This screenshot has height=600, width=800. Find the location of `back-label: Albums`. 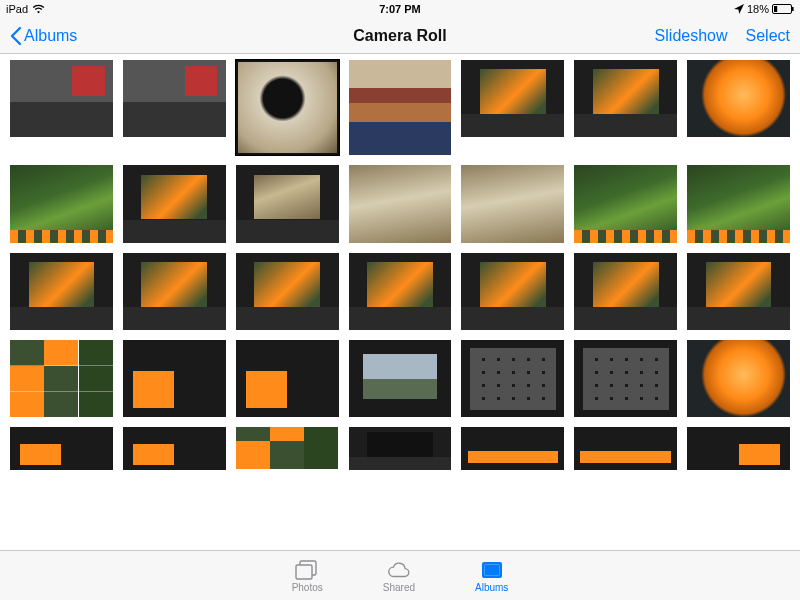

back-label: Albums is located at coordinates (50, 36).